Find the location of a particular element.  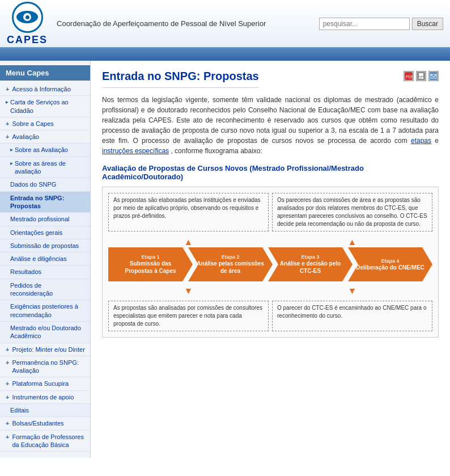

sidebar-item-label: Instrumentos de apoio is located at coordinates (43, 397).